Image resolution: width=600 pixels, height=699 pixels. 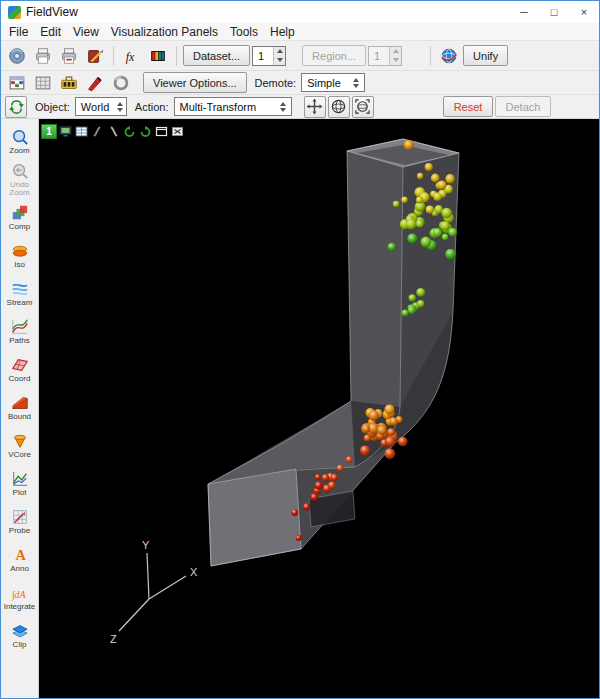 I want to click on probe-icon, so click(x=20, y=517).